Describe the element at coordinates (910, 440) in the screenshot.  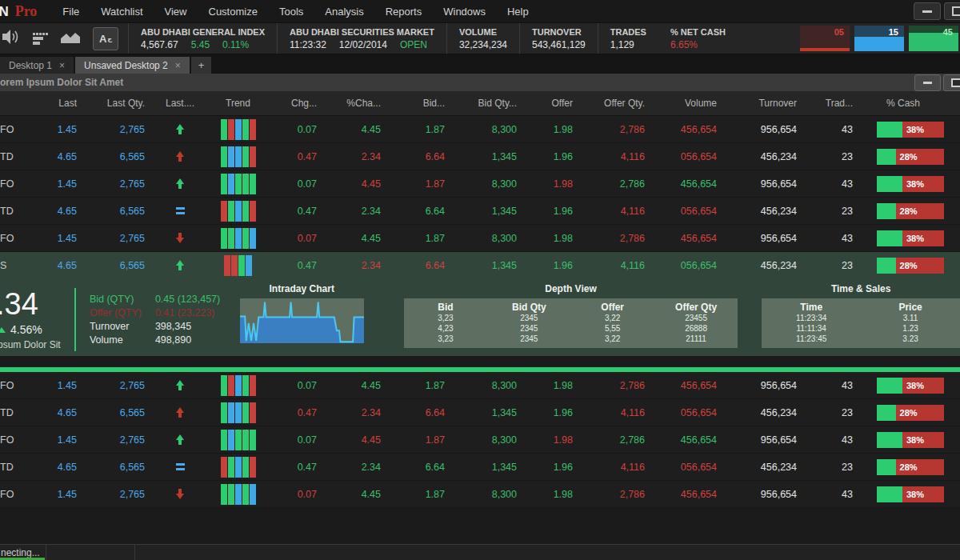
I see `cash-pct-bar: 38%` at that location.